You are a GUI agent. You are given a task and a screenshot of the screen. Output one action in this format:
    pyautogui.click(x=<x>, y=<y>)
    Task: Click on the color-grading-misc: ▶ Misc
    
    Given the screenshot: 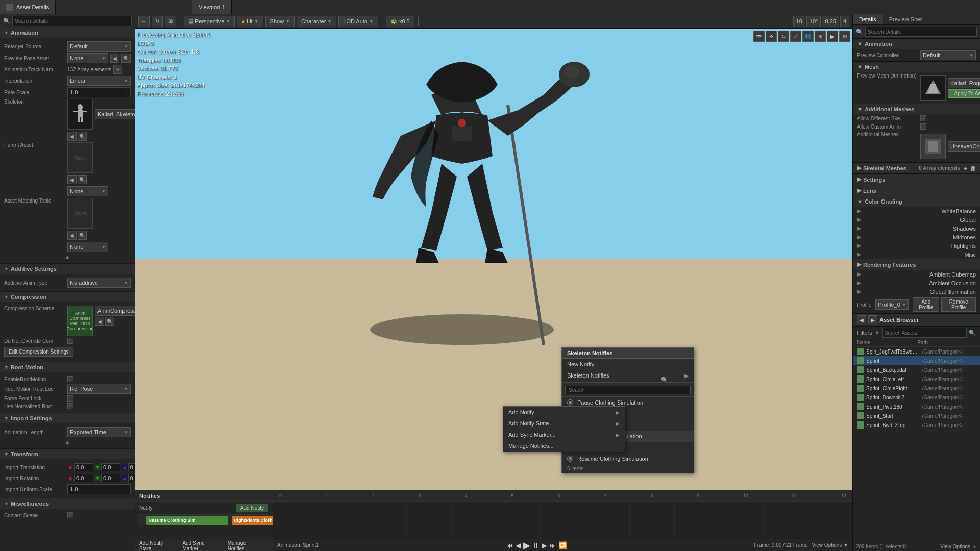 What is the action you would take?
    pyautogui.click(x=917, y=254)
    